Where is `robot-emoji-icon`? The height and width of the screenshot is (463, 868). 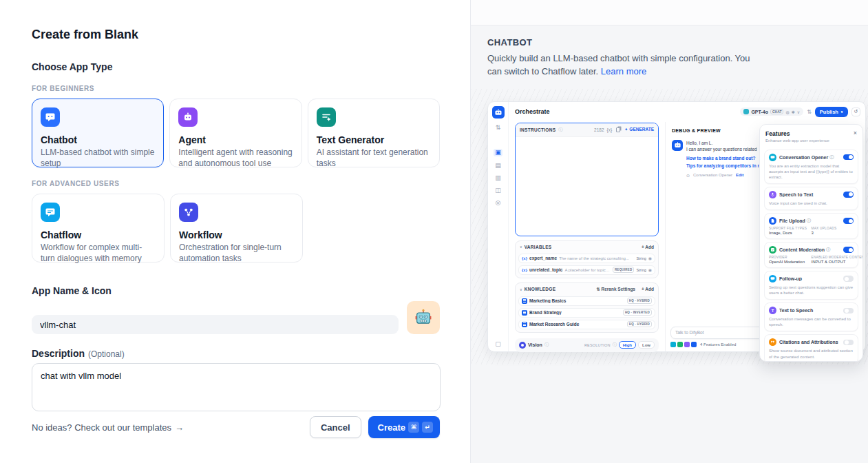
robot-emoji-icon is located at coordinates (423, 318).